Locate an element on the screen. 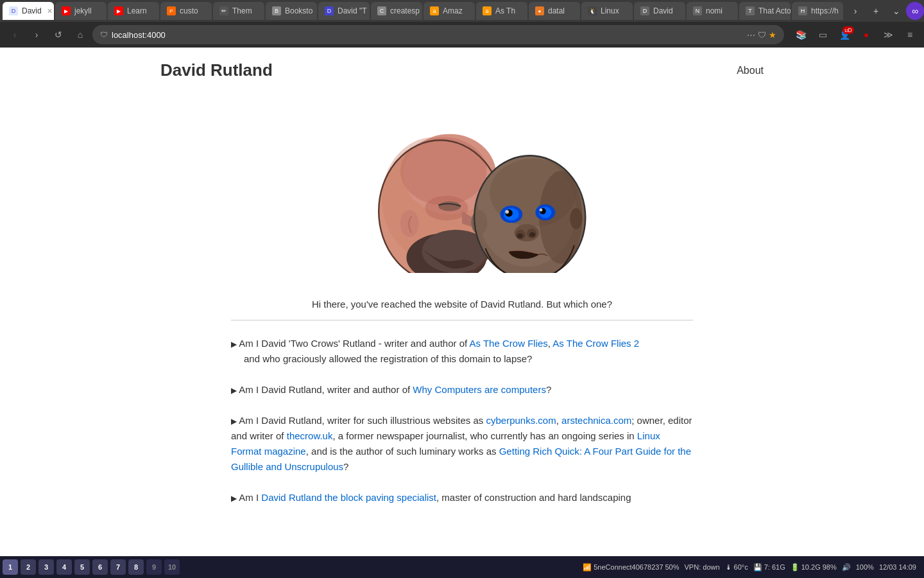 Image resolution: width=924 pixels, height=578 pixels. workspace-10: 10 is located at coordinates (172, 560).